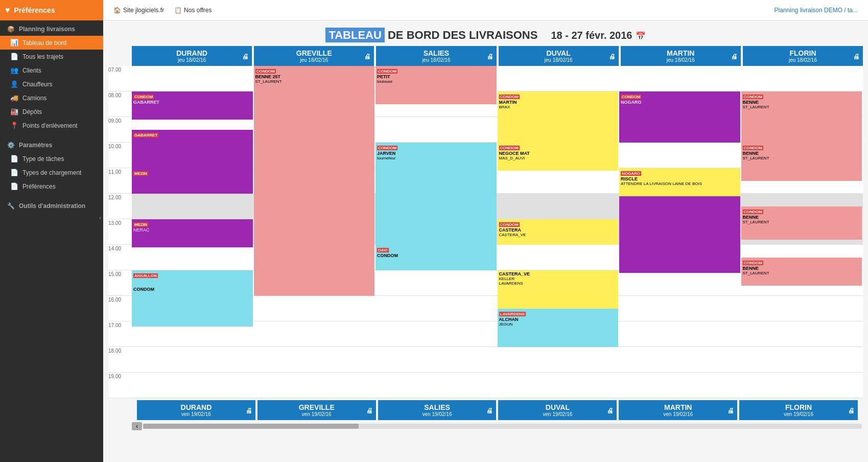  I want to click on camions-icon: 🚚, so click(14, 98).